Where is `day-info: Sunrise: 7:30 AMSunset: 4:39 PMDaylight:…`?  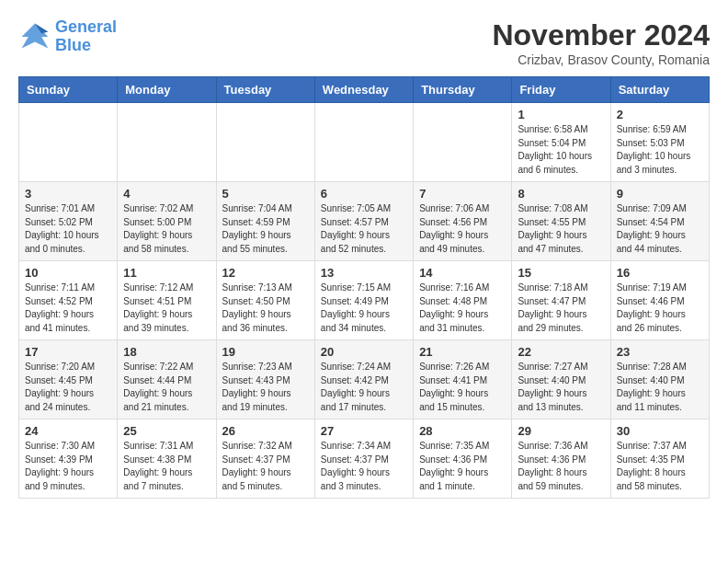
day-info: Sunrise: 7:30 AMSunset: 4:39 PMDaylight:… is located at coordinates (68, 466).